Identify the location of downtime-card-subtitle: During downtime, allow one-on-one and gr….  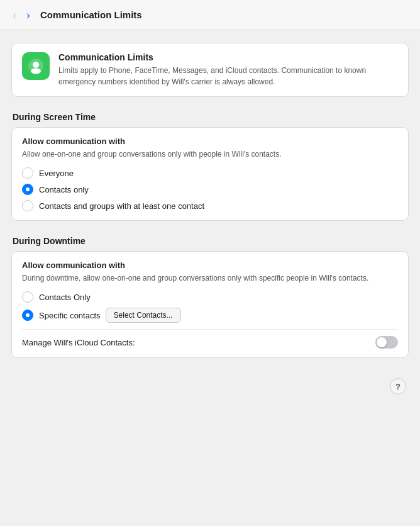
(210, 278).